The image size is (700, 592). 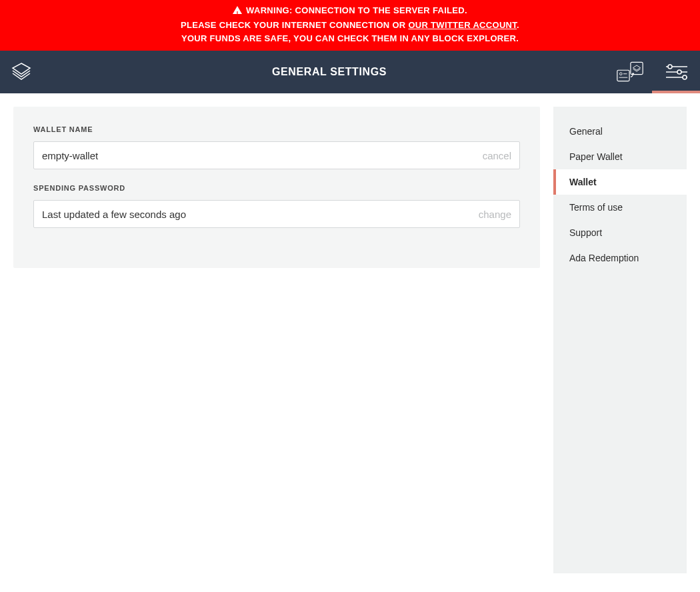 What do you see at coordinates (677, 72) in the screenshot?
I see `settings-button` at bounding box center [677, 72].